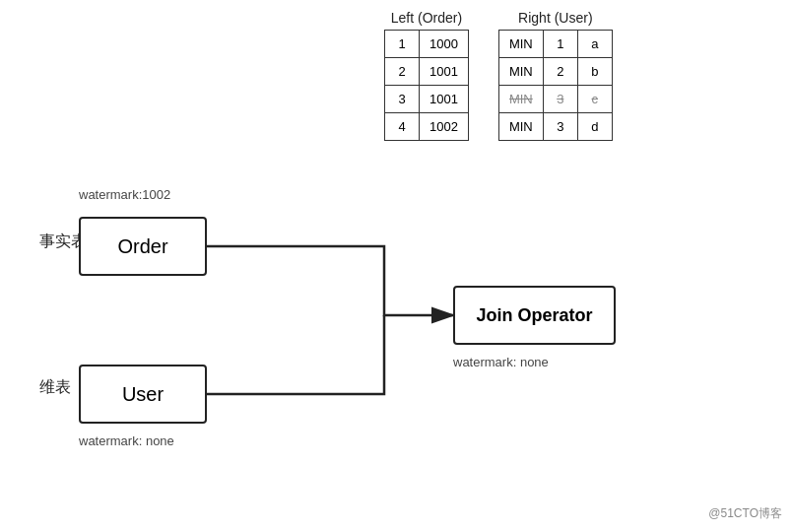 Image resolution: width=792 pixels, height=532 pixels. What do you see at coordinates (556, 72) in the screenshot?
I see `table-row: MIN 2 b` at bounding box center [556, 72].